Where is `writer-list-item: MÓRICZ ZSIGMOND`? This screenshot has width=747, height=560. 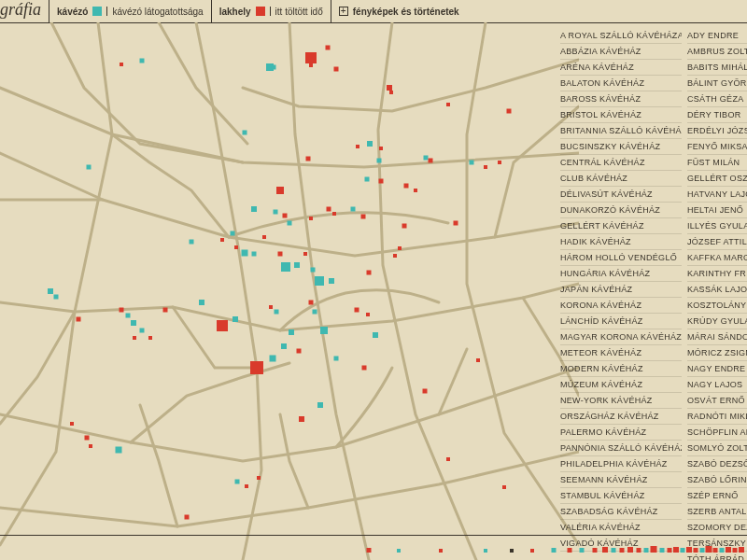
writer-list-item: MÓRICZ ZSIGMOND is located at coordinates (717, 353).